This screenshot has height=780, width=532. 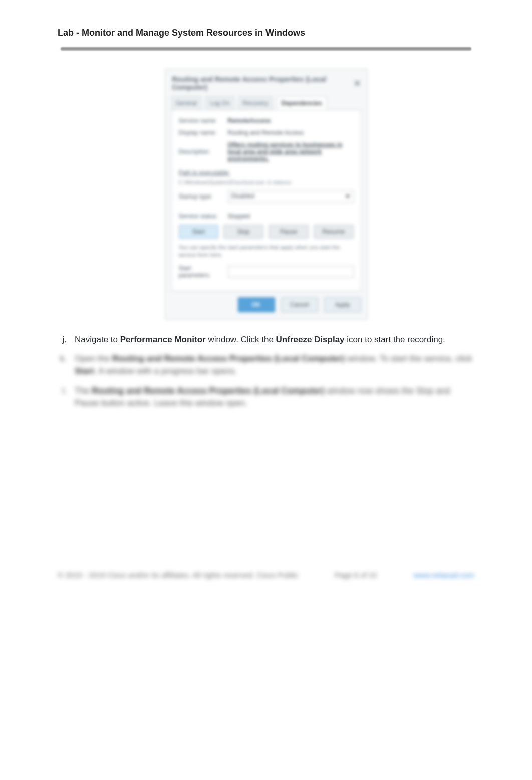 What do you see at coordinates (267, 194) in the screenshot?
I see `properties-dialog: Routing and Remote Access Properties (Lo…` at bounding box center [267, 194].